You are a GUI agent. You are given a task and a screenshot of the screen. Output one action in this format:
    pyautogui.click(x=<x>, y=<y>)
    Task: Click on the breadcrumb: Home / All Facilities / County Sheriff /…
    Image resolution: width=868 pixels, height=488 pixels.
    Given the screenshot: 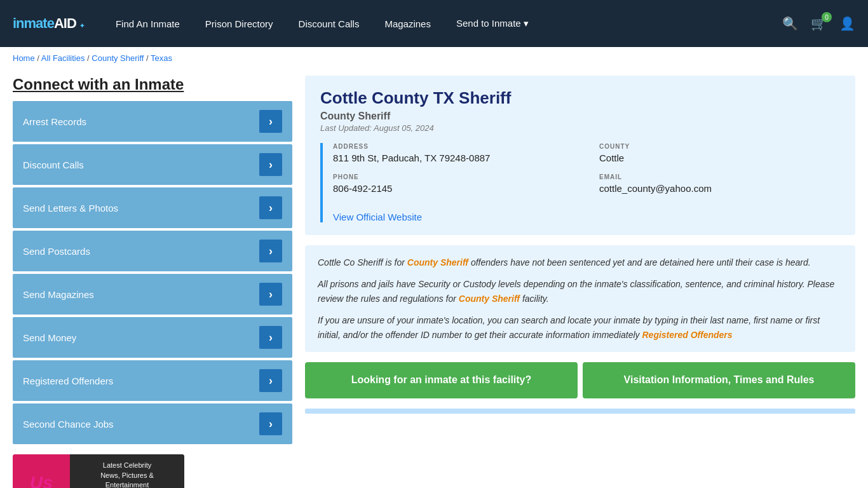 What is the action you would take?
    pyautogui.click(x=434, y=58)
    